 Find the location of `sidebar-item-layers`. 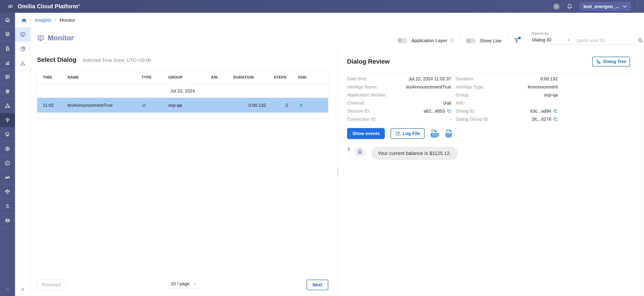

sidebar-item-layers is located at coordinates (8, 34).